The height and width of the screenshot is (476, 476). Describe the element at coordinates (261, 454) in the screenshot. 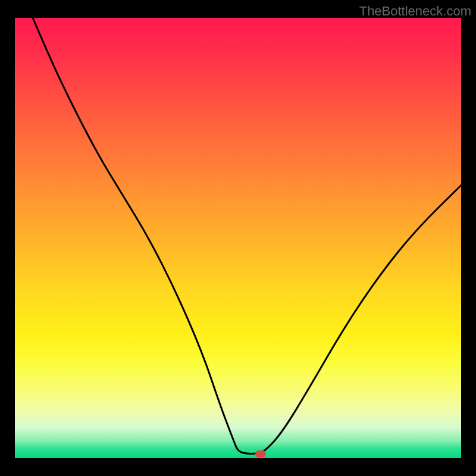

I see `target-marker` at that location.